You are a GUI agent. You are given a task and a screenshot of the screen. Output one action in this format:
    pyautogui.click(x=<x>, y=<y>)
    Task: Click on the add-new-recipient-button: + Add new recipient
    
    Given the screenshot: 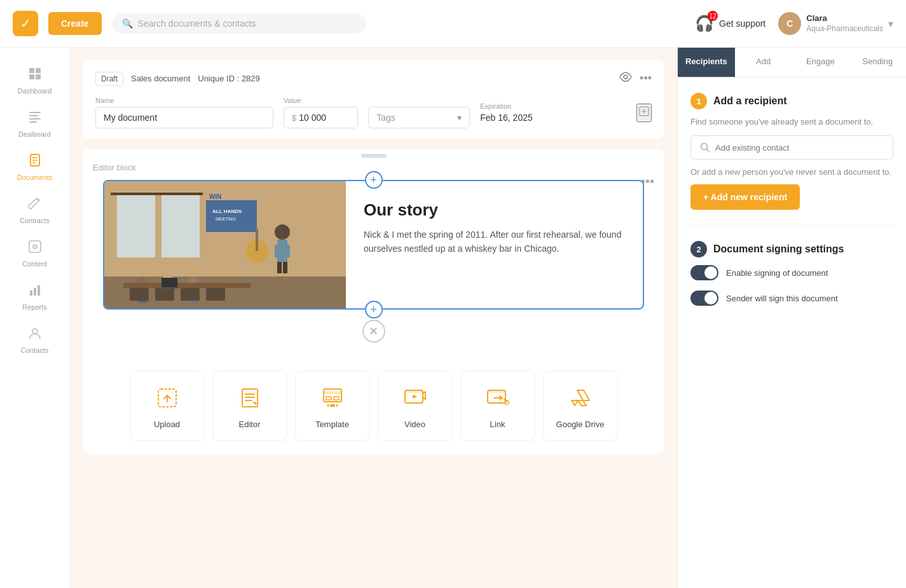 What is the action you would take?
    pyautogui.click(x=745, y=197)
    